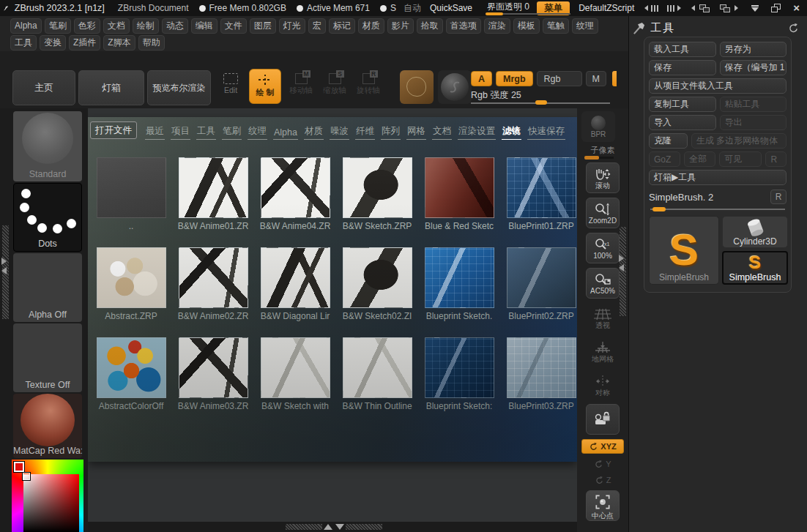  What do you see at coordinates (131, 375) in the screenshot?
I see `lightbox-item: AbstractColorOff` at bounding box center [131, 375].